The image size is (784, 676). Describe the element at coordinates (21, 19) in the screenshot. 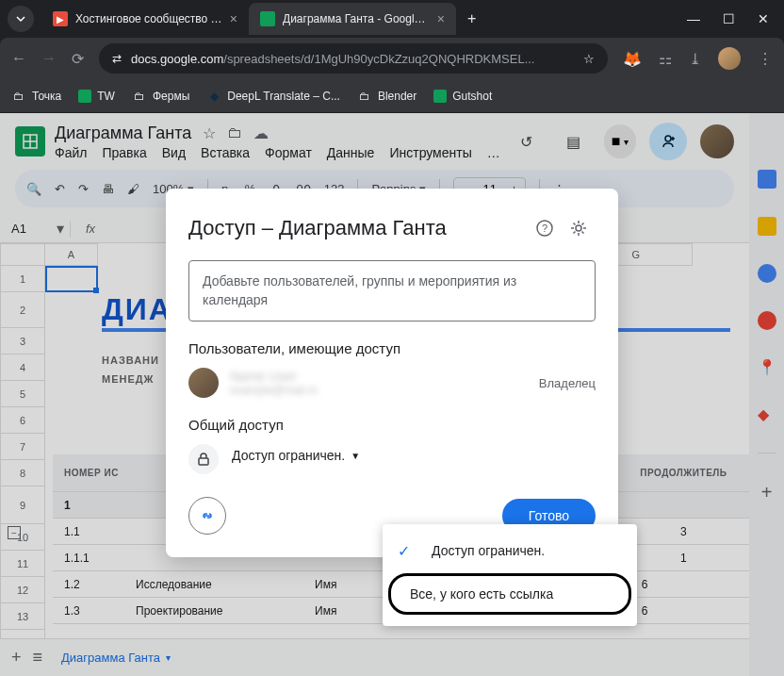

I see `tab-search-button` at that location.